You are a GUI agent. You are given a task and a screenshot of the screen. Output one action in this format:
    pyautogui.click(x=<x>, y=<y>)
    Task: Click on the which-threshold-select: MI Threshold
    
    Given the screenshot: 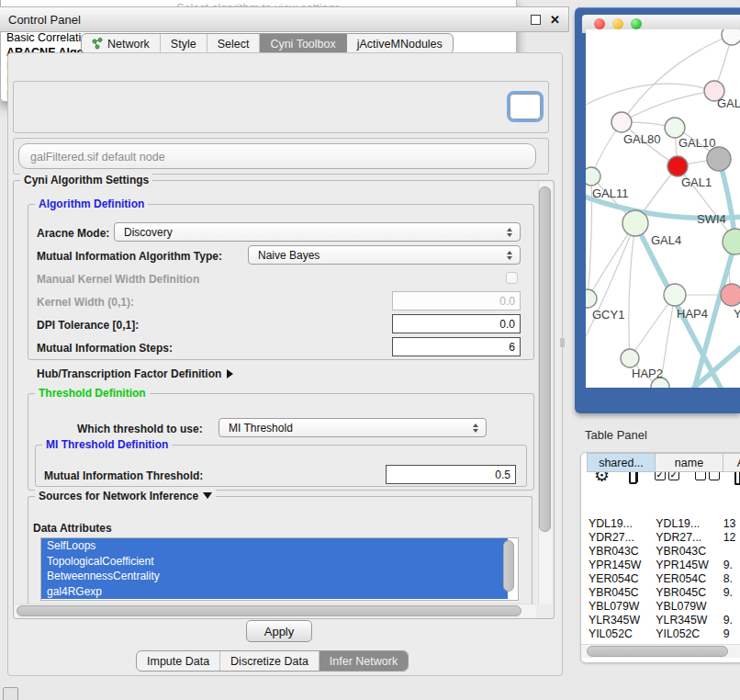 What is the action you would take?
    pyautogui.click(x=353, y=428)
    